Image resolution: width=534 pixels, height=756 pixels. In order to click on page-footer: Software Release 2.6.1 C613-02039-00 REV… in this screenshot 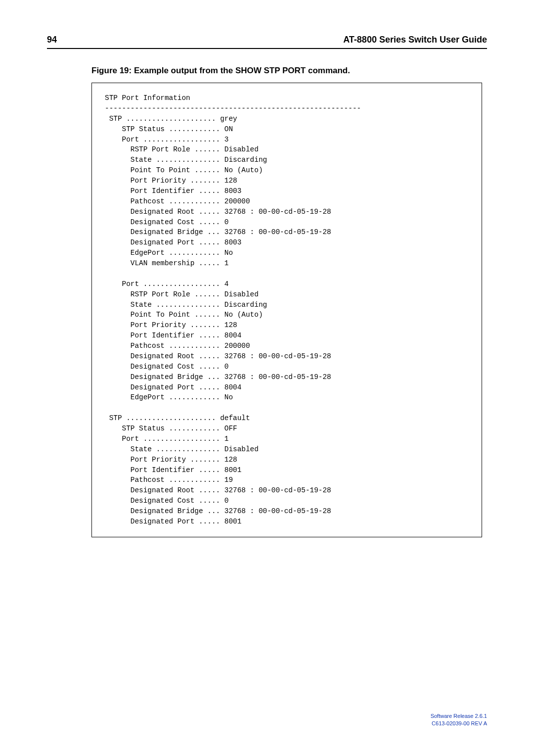, I will do `click(459, 720)`.